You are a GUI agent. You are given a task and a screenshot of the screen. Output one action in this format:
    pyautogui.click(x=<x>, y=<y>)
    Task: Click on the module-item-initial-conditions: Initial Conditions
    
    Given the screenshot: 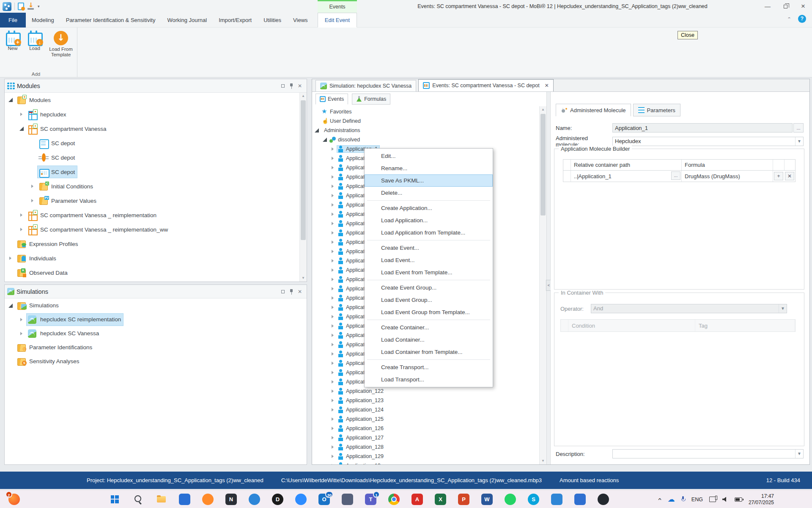 What is the action you would take?
    pyautogui.click(x=156, y=186)
    